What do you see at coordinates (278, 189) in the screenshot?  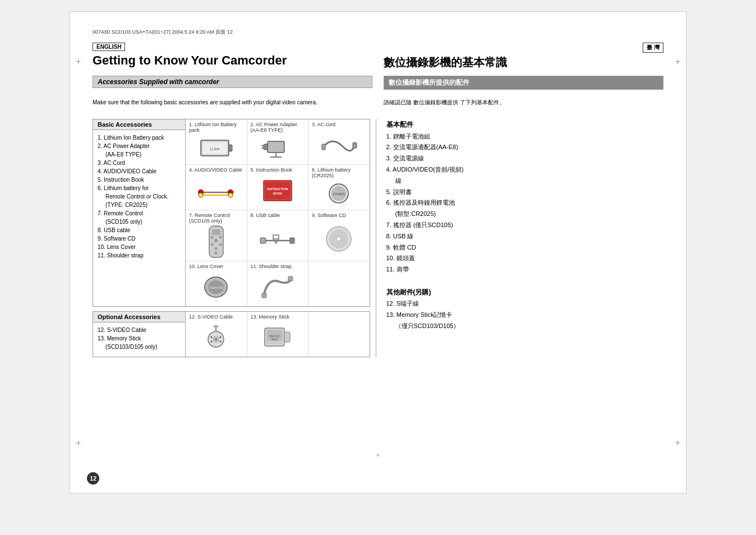 I see `svg-text: INSTRUCTION` at bounding box center [278, 189].